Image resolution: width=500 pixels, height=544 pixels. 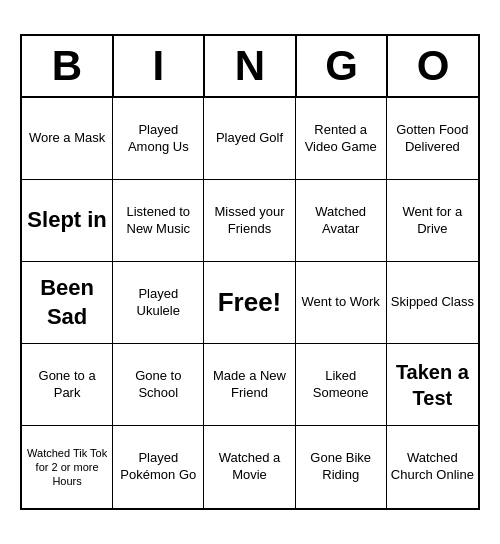 I want to click on bingo-cell: Gone to a Park, so click(x=68, y=385).